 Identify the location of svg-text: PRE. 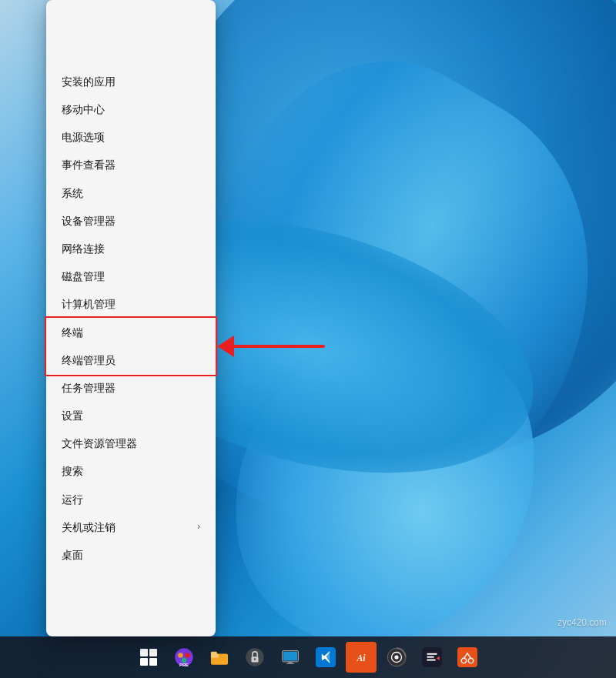
(184, 665).